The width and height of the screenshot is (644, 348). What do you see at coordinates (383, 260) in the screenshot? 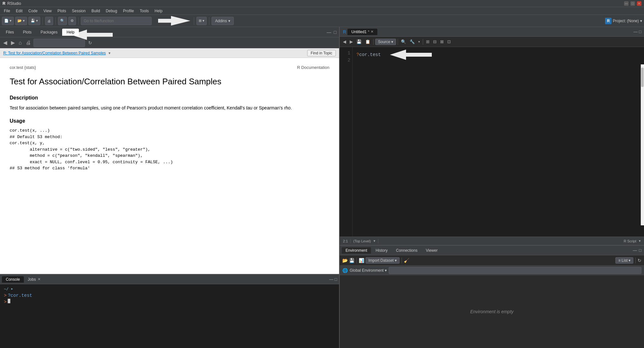
I see `import-dataset-button: Import Dataset ▾` at bounding box center [383, 260].